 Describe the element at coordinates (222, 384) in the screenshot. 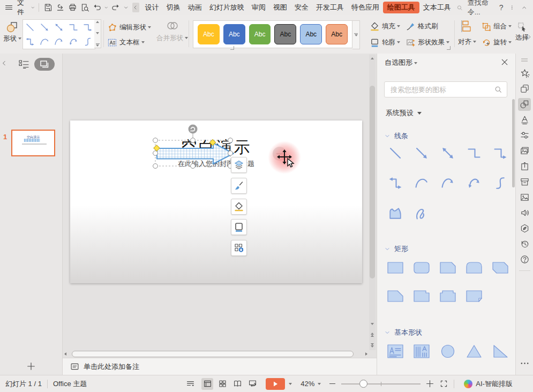

I see `slide-sorter-button` at that location.